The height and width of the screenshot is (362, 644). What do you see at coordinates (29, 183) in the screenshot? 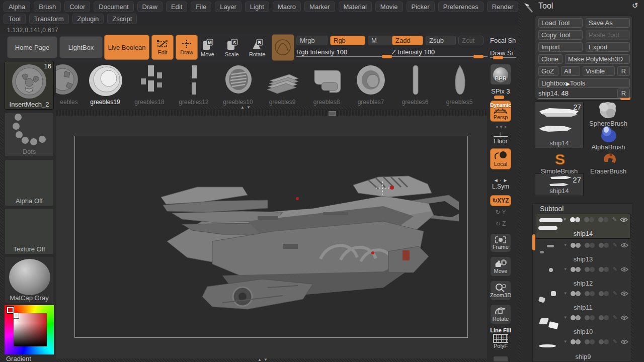
I see `alpha-tile: Alpha Off` at bounding box center [29, 183].